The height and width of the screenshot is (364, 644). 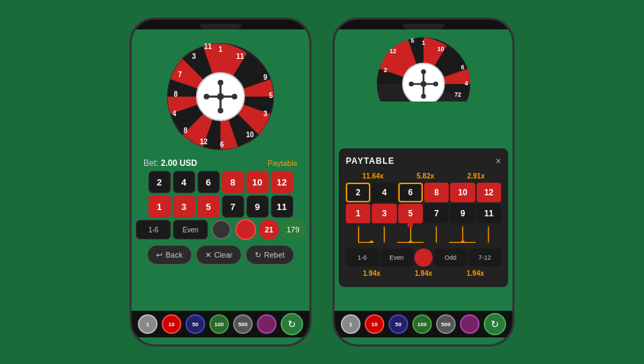 I want to click on chip-black, so click(x=221, y=230).